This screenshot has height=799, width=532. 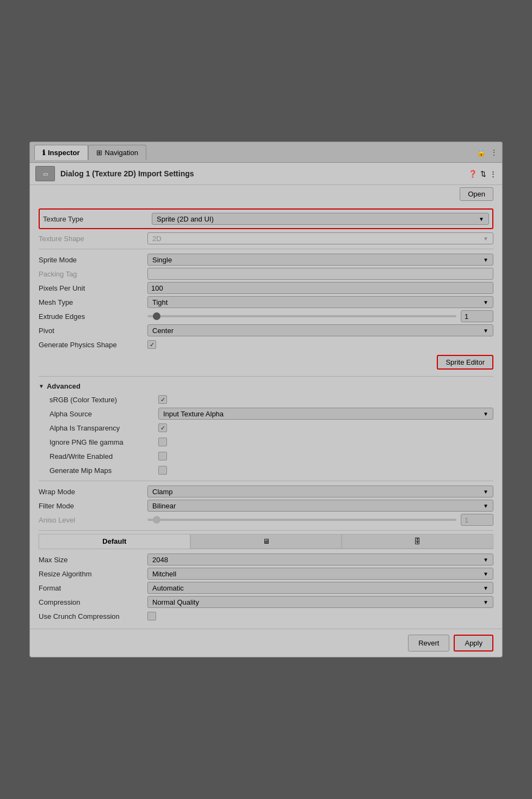 What do you see at coordinates (266, 260) in the screenshot?
I see `sprite-mode-row: Sprite Mode Single ▼` at bounding box center [266, 260].